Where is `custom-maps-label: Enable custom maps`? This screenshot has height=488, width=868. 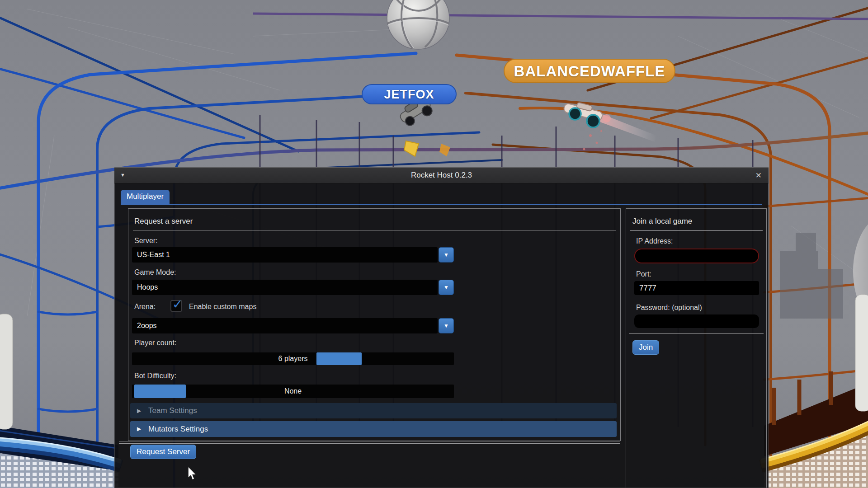
custom-maps-label: Enable custom maps is located at coordinates (222, 307).